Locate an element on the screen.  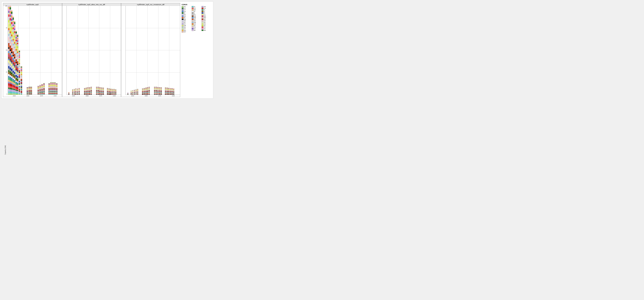
y-ticks-panel3 is located at coordinates (124, 51).